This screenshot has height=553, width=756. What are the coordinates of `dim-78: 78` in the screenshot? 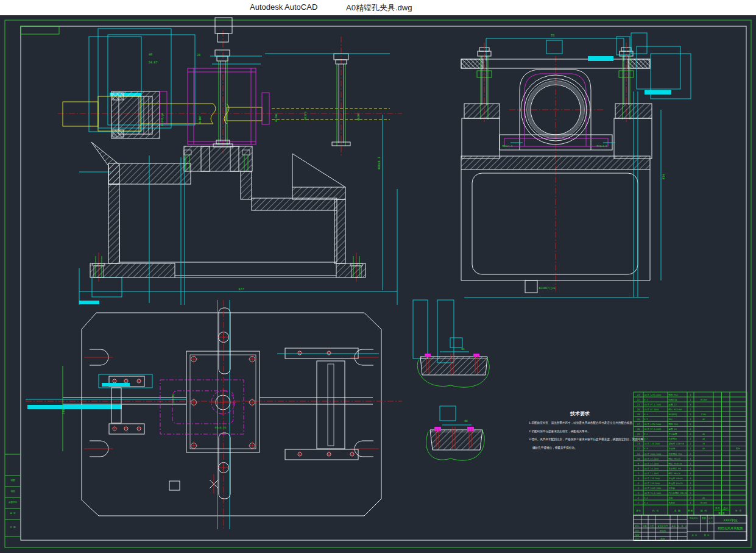 It's located at (553, 35).